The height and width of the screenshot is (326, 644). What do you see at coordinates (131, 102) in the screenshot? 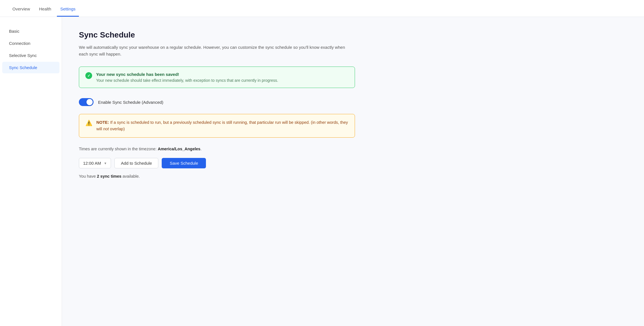
I see `toggle-label: Enable Sync Schedule (Advanced)` at bounding box center [131, 102].